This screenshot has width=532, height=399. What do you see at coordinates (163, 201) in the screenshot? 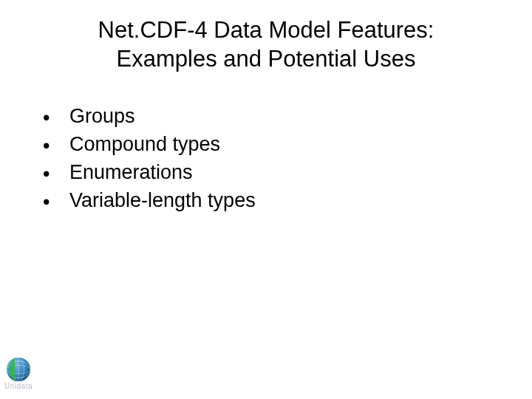
I see `bullet-text: Variable-length types` at bounding box center [163, 201].